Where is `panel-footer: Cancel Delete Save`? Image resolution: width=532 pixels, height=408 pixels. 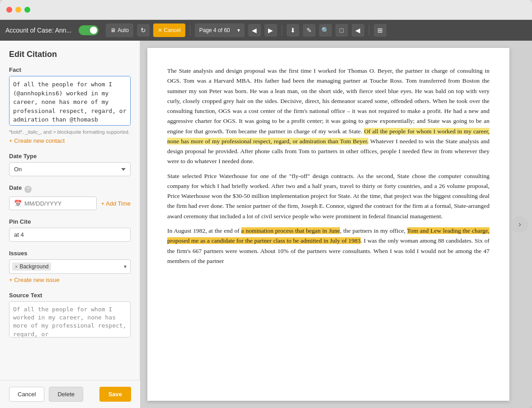 panel-footer: Cancel Delete Save is located at coordinates (70, 394).